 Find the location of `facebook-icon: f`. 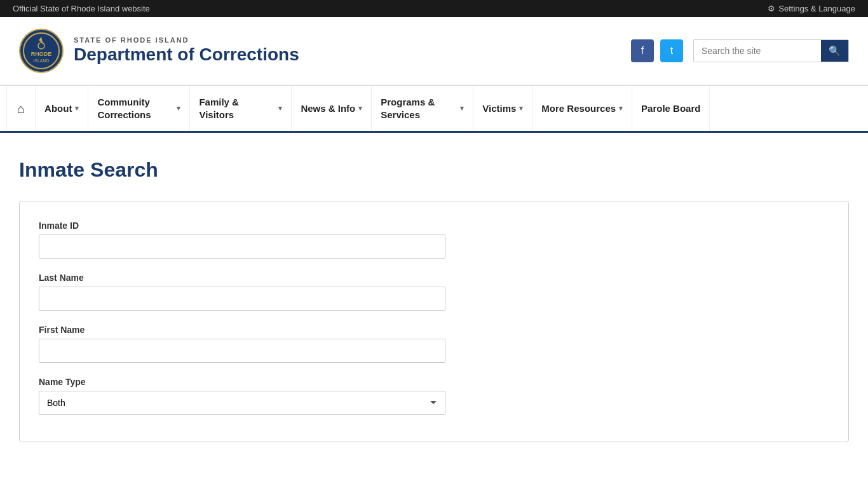

facebook-icon: f is located at coordinates (642, 51).